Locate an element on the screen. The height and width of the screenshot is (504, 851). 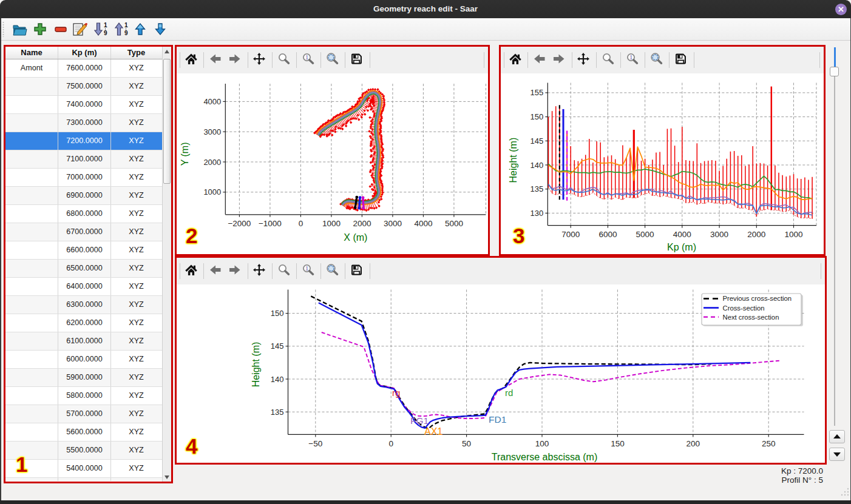
svg-text: Y (m) is located at coordinates (185, 154).